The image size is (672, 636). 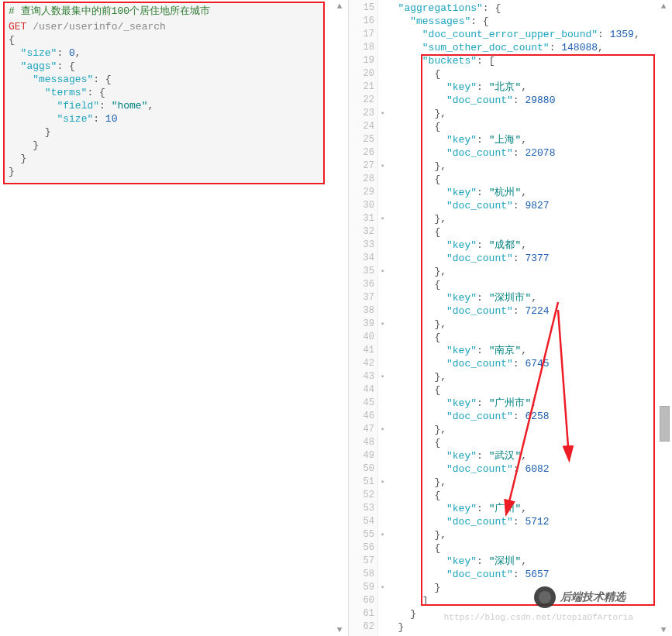 I want to click on code-line: "key": "杭州",, so click(x=513, y=192).